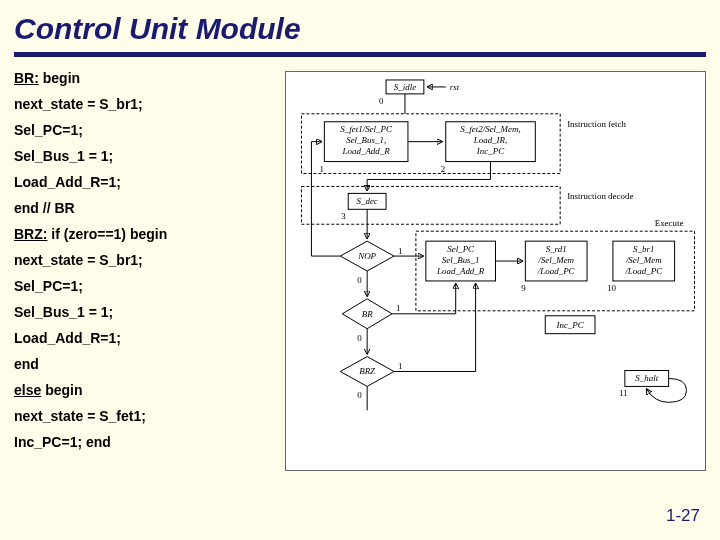 The height and width of the screenshot is (540, 720). What do you see at coordinates (646, 378) in the screenshot?
I see `s-halt-label: S_halt` at bounding box center [646, 378].